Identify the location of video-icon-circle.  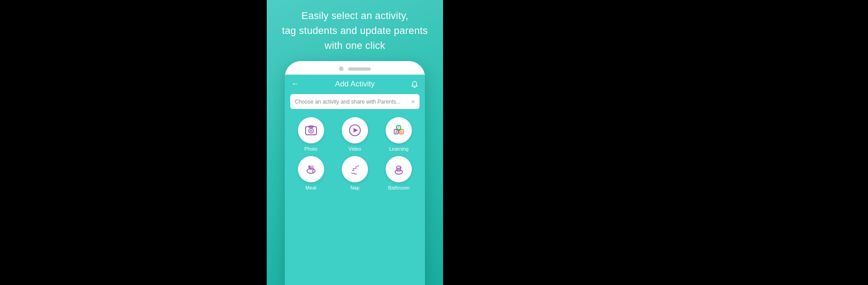
(355, 130).